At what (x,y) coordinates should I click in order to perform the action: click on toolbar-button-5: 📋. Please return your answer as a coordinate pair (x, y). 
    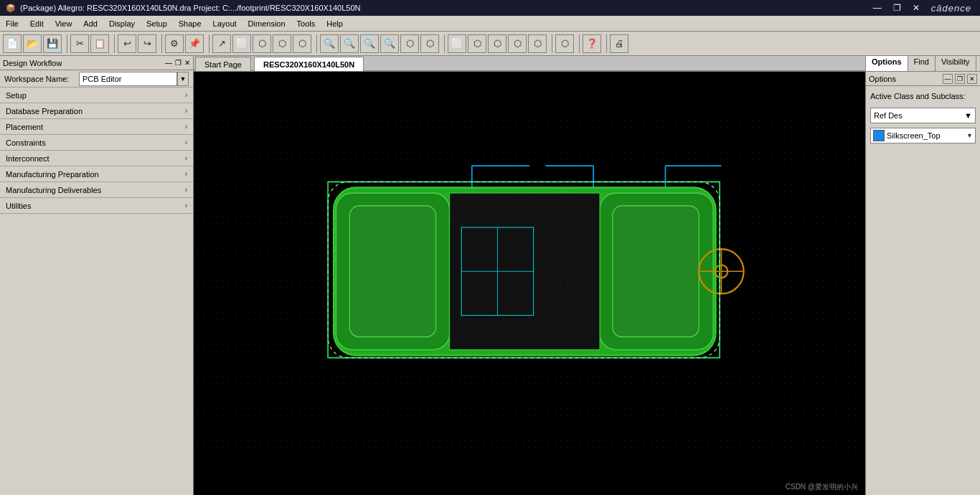
    Looking at the image, I should click on (100, 44).